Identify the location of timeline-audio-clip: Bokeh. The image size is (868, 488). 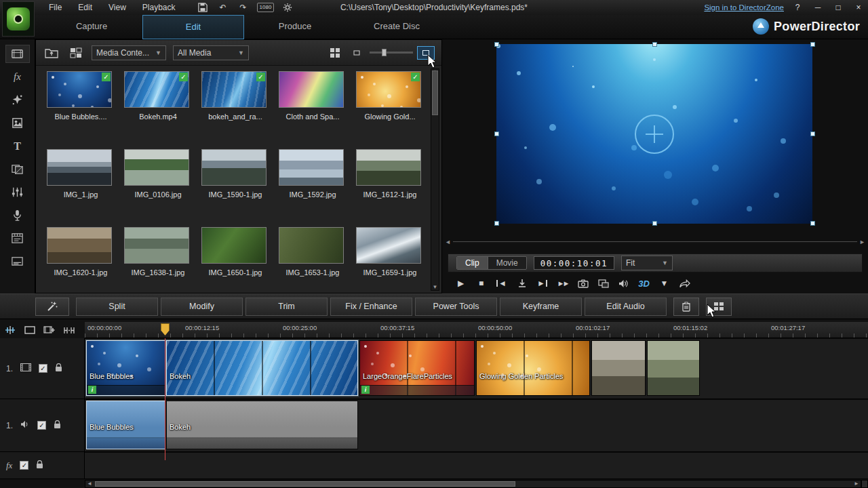
(262, 425).